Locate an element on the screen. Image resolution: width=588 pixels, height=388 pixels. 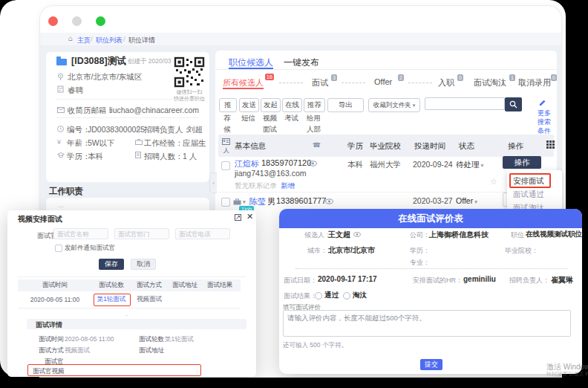
city-value: 北京市/北京市 is located at coordinates (352, 250).